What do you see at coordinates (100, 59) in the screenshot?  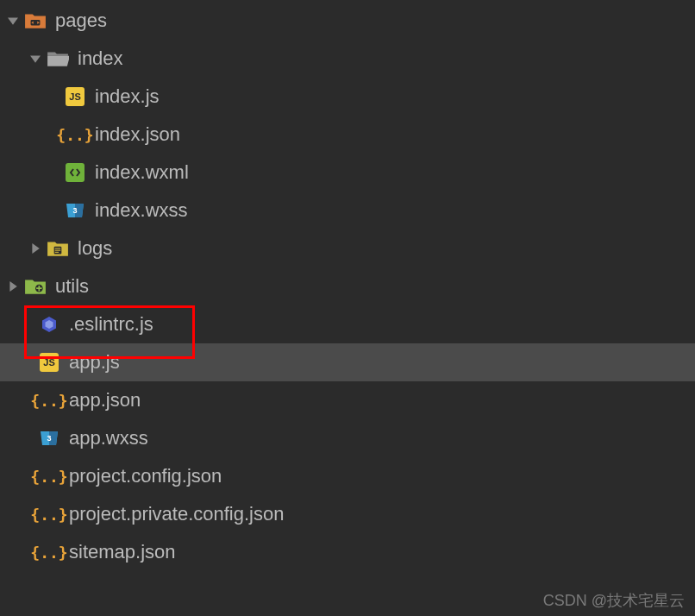 I see `folder-label: index` at bounding box center [100, 59].